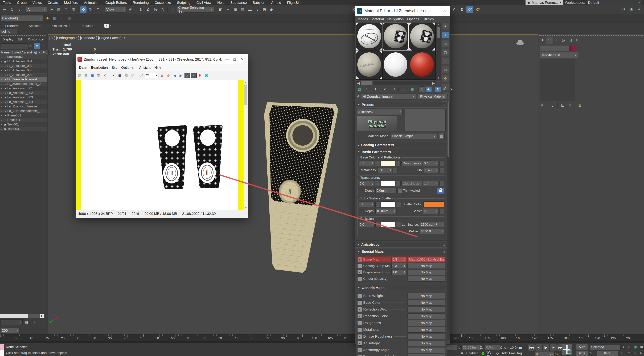 The height and width of the screenshot is (356, 644). What do you see at coordinates (181, 75) in the screenshot?
I see `next-image-icon: ▶` at bounding box center [181, 75].